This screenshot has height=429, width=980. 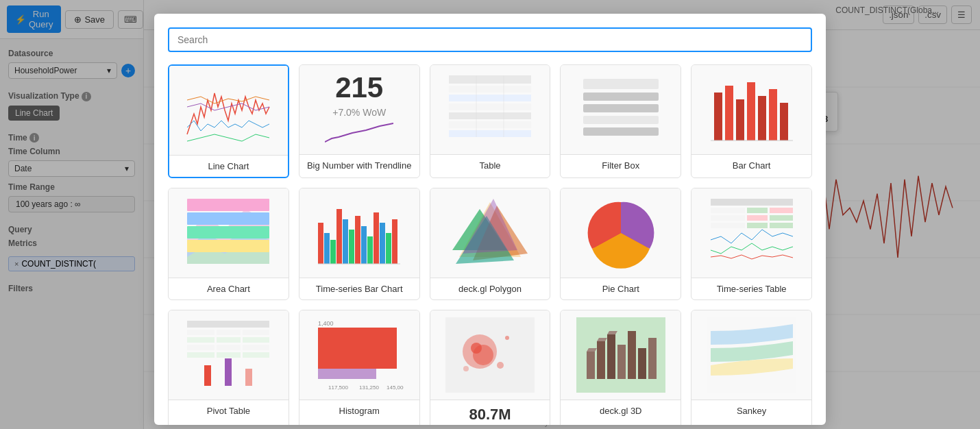 I want to click on chart-card-table: Table, so click(x=491, y=121).